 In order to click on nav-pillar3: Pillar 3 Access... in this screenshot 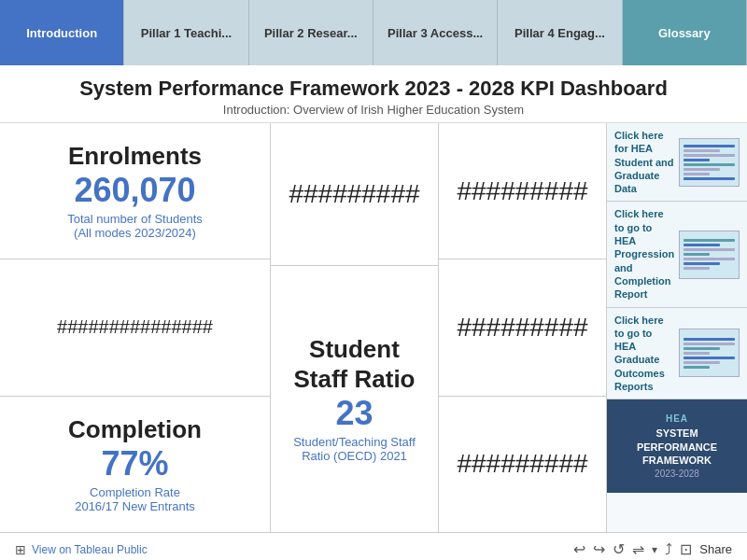, I will do `click(435, 33)`.